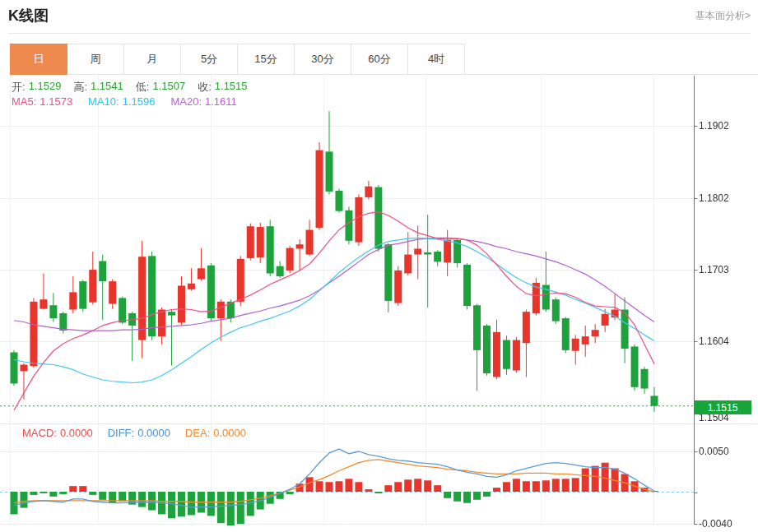 The height and width of the screenshot is (532, 758). What do you see at coordinates (58, 433) in the screenshot?
I see `macd-info: MACD:0.0000` at bounding box center [58, 433].